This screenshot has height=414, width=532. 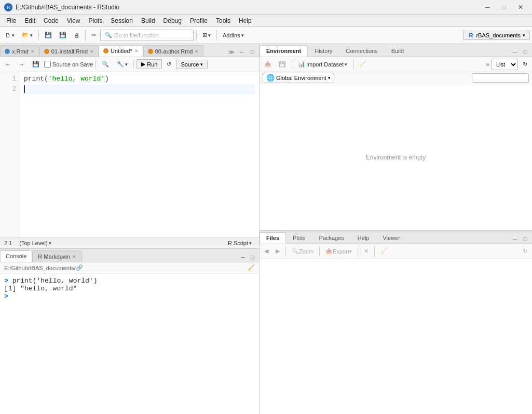 What do you see at coordinates (234, 35) in the screenshot?
I see `addins-button: Addins ▾` at bounding box center [234, 35].